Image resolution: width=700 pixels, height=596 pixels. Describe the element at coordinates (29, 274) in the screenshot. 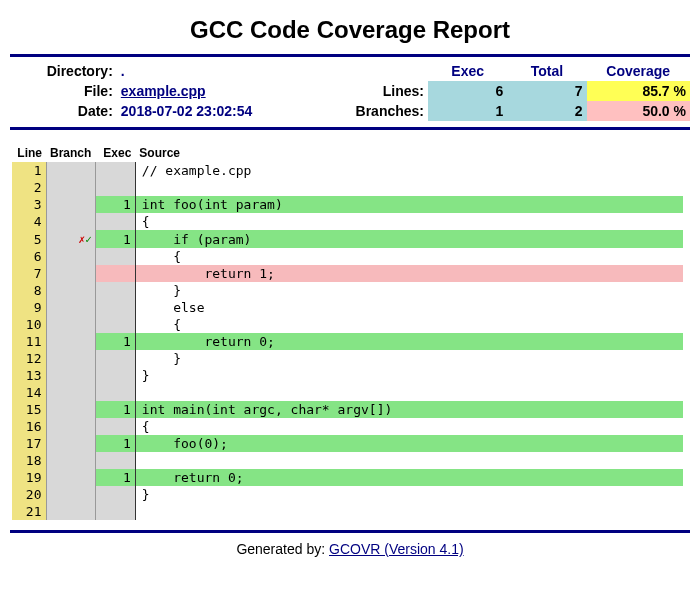

I see `line-number: 7` at that location.